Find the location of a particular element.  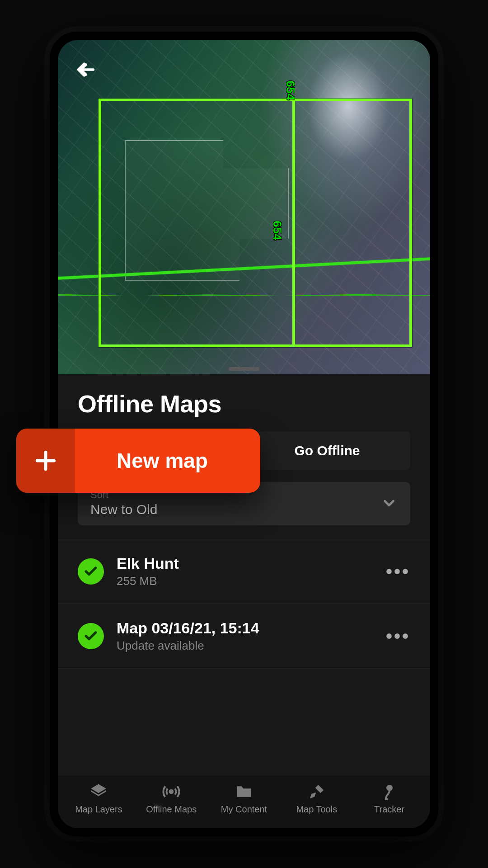

sheet-grabber is located at coordinates (244, 369).